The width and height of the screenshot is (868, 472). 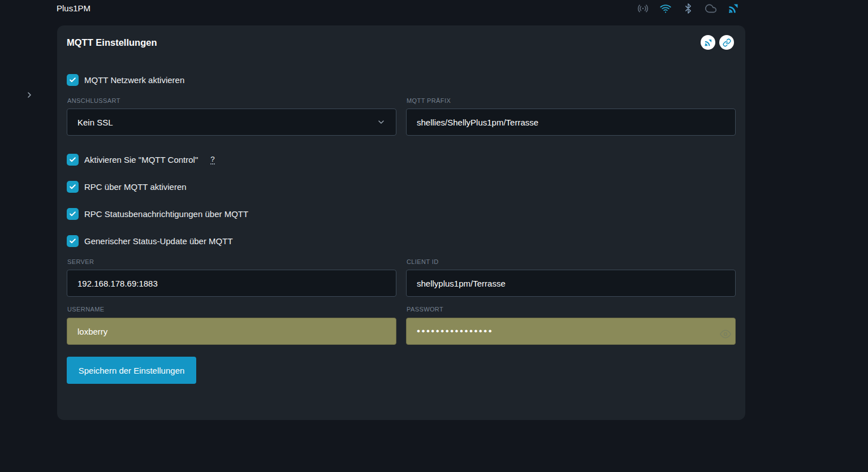 I want to click on wifi-icon, so click(x=666, y=8).